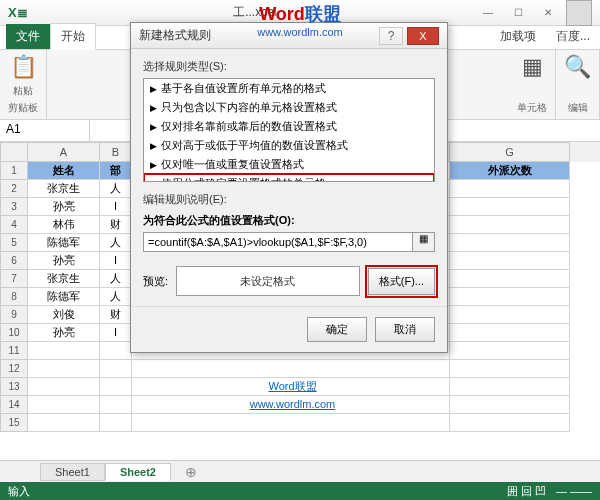 This screenshot has width=600, height=500. What do you see at coordinates (289, 88) in the screenshot?
I see `rule-type-item: ▶基于各自值设置所有单元格的格式` at bounding box center [289, 88].